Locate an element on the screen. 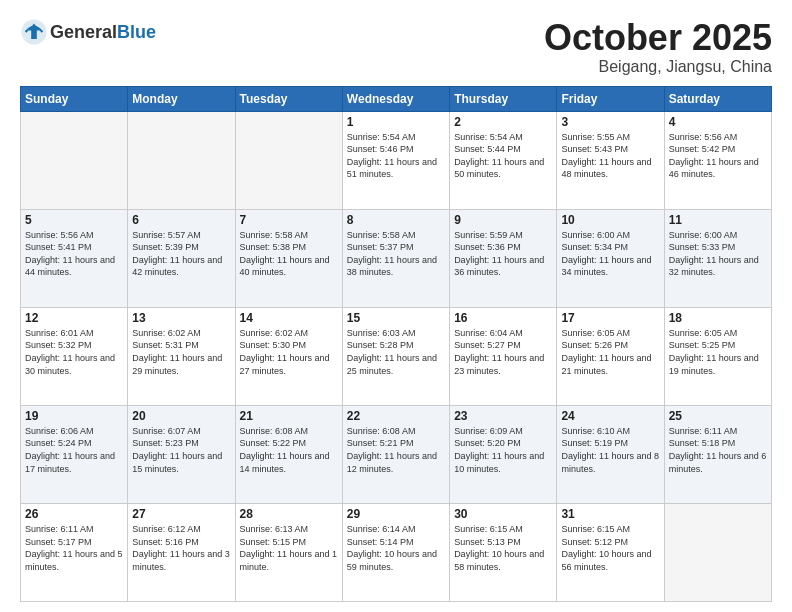 The width and height of the screenshot is (792, 612). calendar-cell: 12Sunrise: 6:01 AMSunset: 5:32 PMDayligh… is located at coordinates (74, 356).